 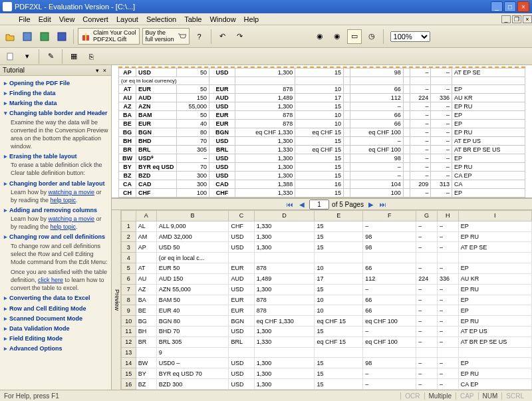 I want to click on tool-clock: ◷, so click(x=372, y=37).